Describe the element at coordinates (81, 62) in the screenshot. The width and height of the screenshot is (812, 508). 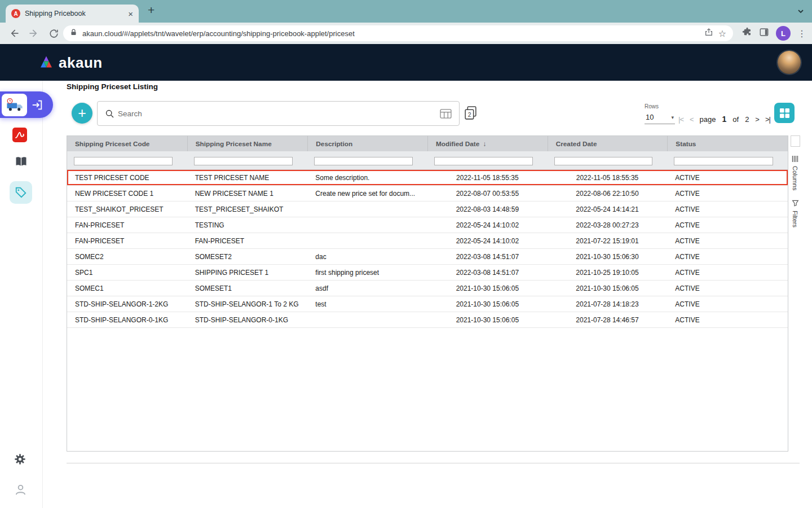
I see `logo-text: akaun` at that location.